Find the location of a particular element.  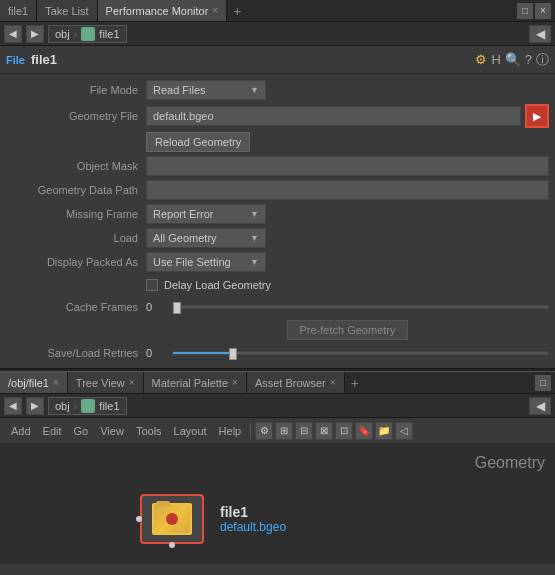

toolbar-edit-button: Edit is located at coordinates (52, 431).